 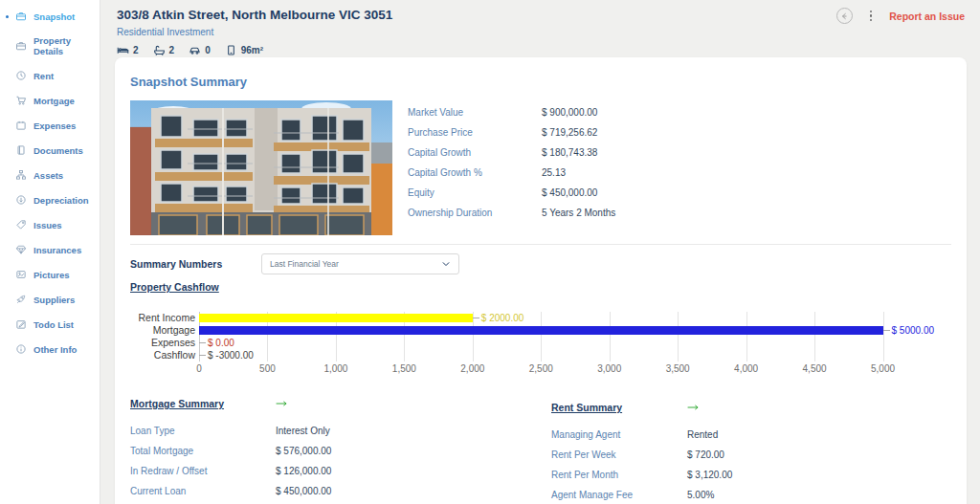 I want to click on sitemap-icon, so click(x=21, y=175).